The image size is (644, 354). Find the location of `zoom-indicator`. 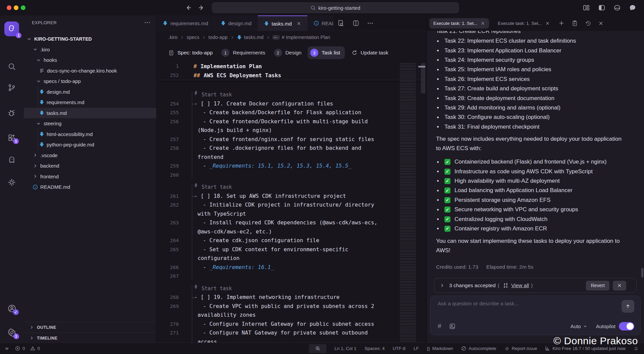

zoom-indicator is located at coordinates (318, 349).